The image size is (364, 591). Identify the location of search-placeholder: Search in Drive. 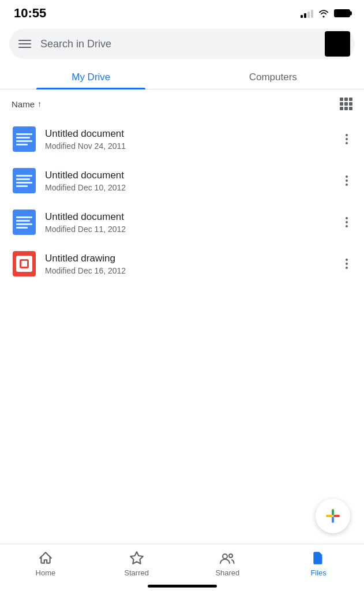
(178, 44).